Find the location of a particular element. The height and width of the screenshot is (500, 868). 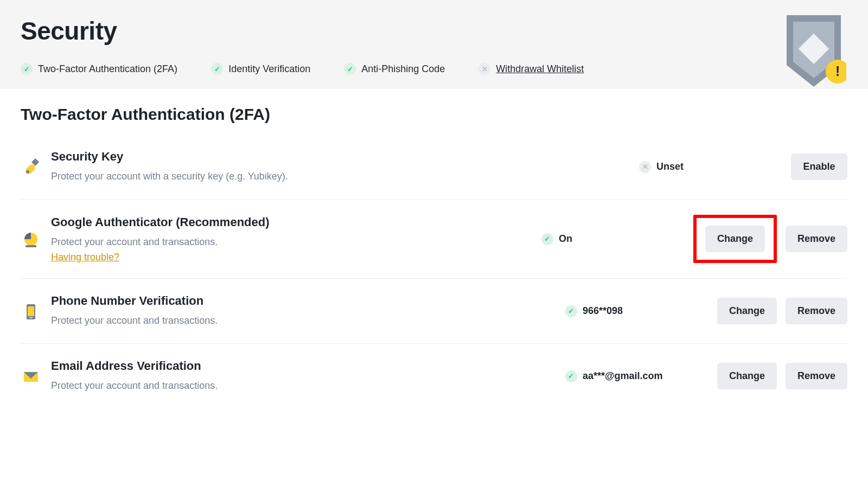

status-text: aa***@gmail.com is located at coordinates (623, 376).